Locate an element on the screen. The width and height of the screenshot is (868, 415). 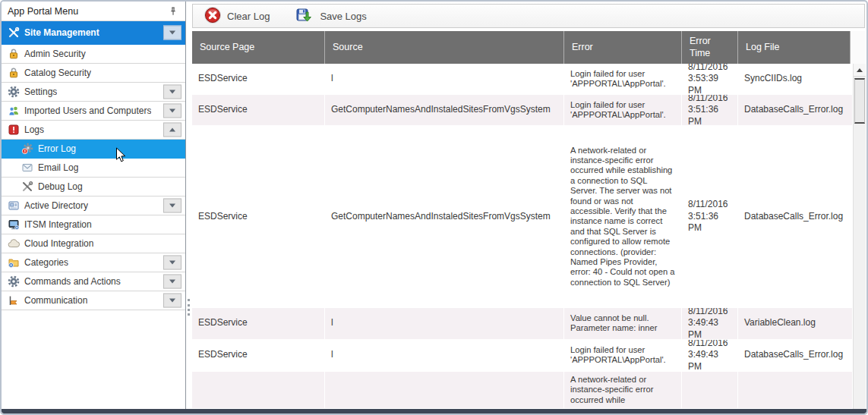
sidebar-item-active-directory: Active Directory is located at coordinates (93, 206).